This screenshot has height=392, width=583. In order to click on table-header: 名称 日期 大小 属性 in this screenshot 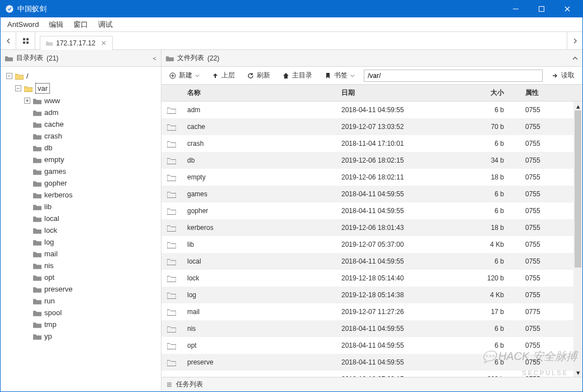, I will do `click(372, 93)`.